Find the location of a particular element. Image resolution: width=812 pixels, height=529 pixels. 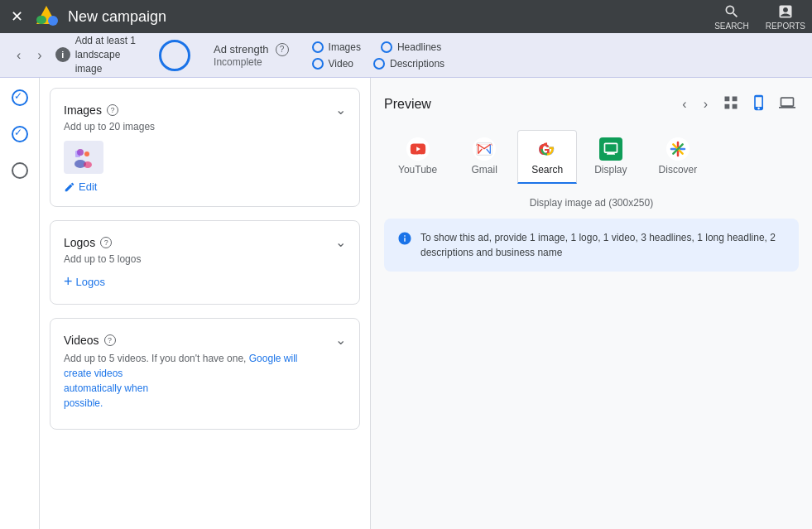

search-label: SEARCH is located at coordinates (732, 26).